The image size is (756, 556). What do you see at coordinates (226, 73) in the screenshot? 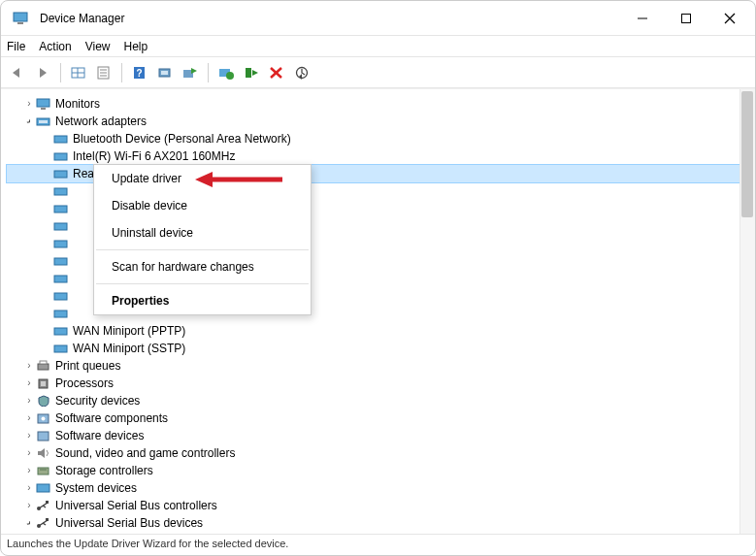
I see `uninstall-button` at bounding box center [226, 73].